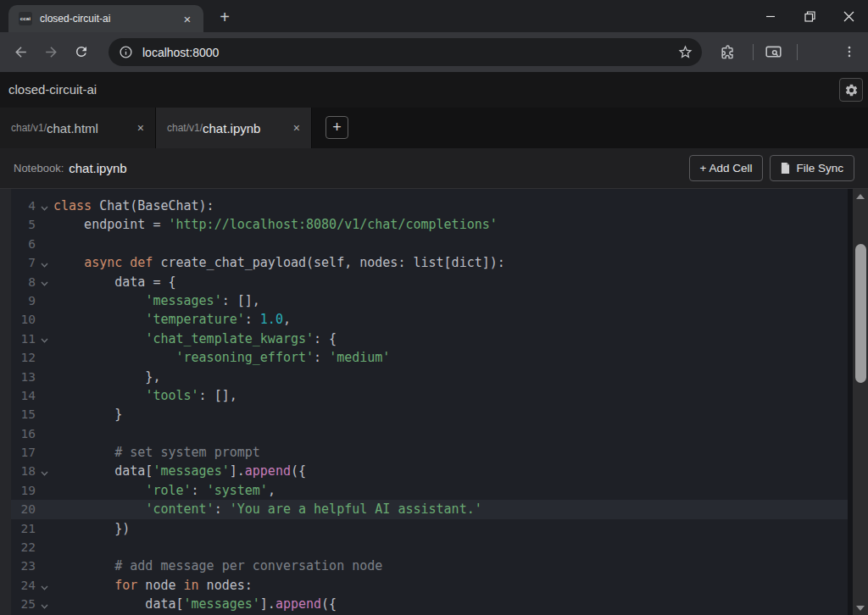 This screenshot has width=868, height=615. What do you see at coordinates (5, 402) in the screenshot?
I see `editor-left-margin` at bounding box center [5, 402].